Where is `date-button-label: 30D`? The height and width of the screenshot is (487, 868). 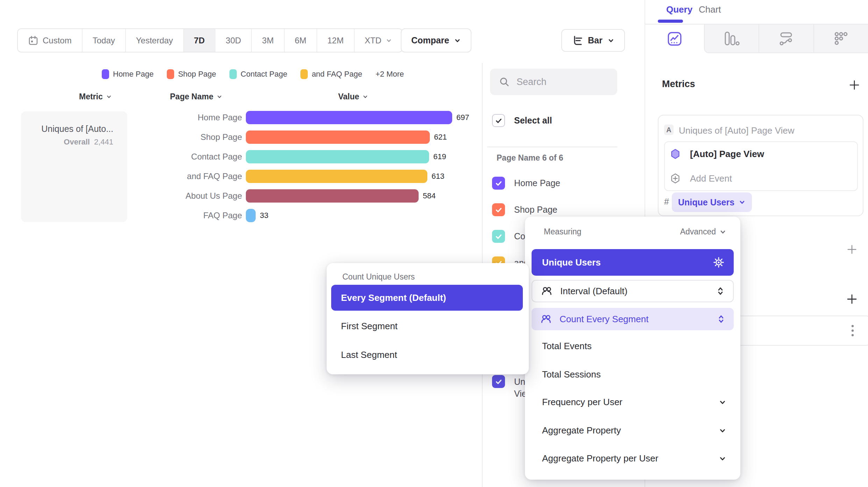 date-button-label: 30D is located at coordinates (233, 41).